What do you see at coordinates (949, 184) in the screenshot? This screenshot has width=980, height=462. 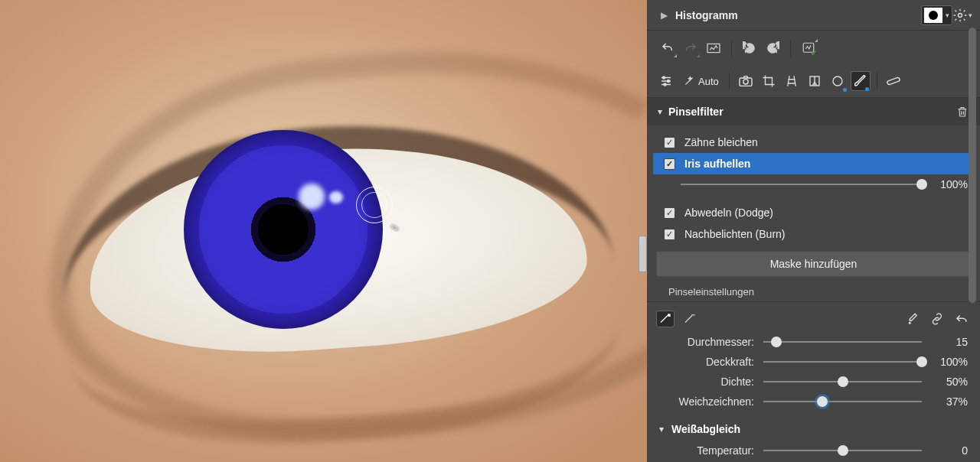 I see `iris-amount-value: 100%` at bounding box center [949, 184].